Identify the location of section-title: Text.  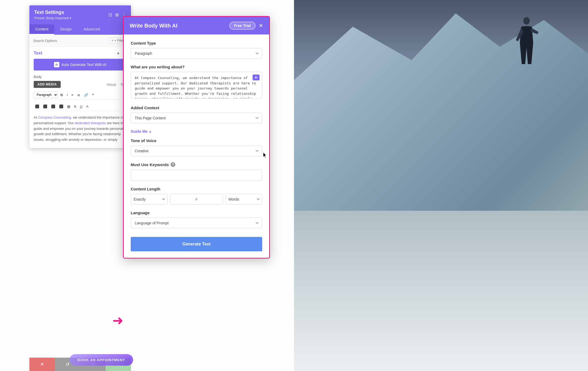
(38, 53).